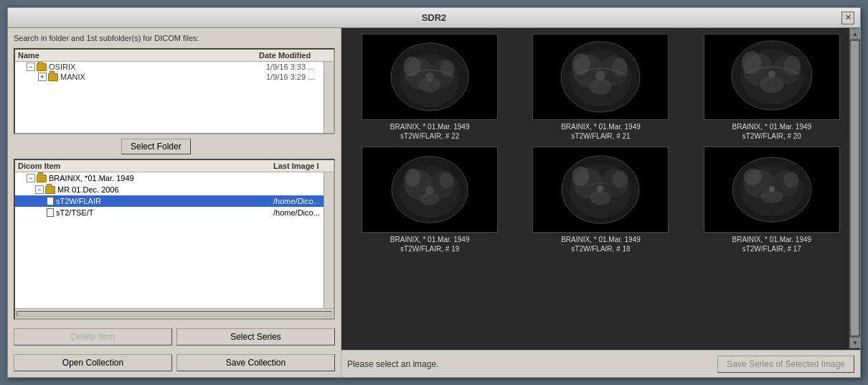 The image size is (868, 385). I want to click on st2wflair-label: sT2W/FLAIR, so click(165, 201).